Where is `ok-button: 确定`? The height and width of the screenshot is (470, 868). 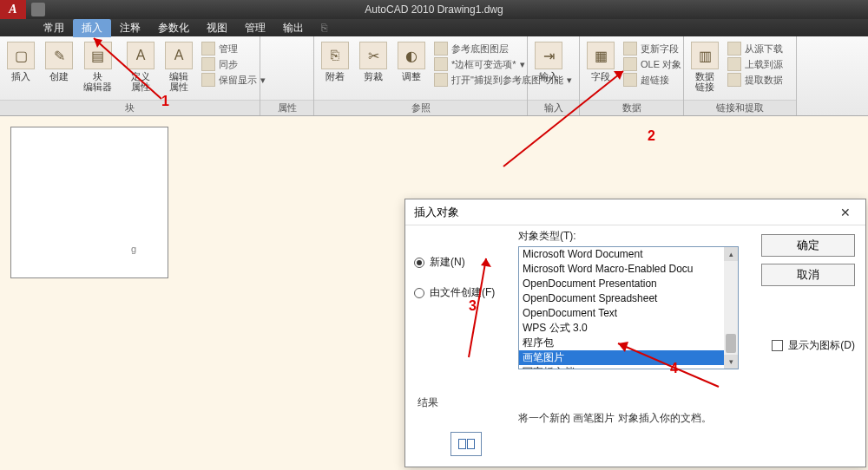
ok-button: 确定 is located at coordinates (808, 245).